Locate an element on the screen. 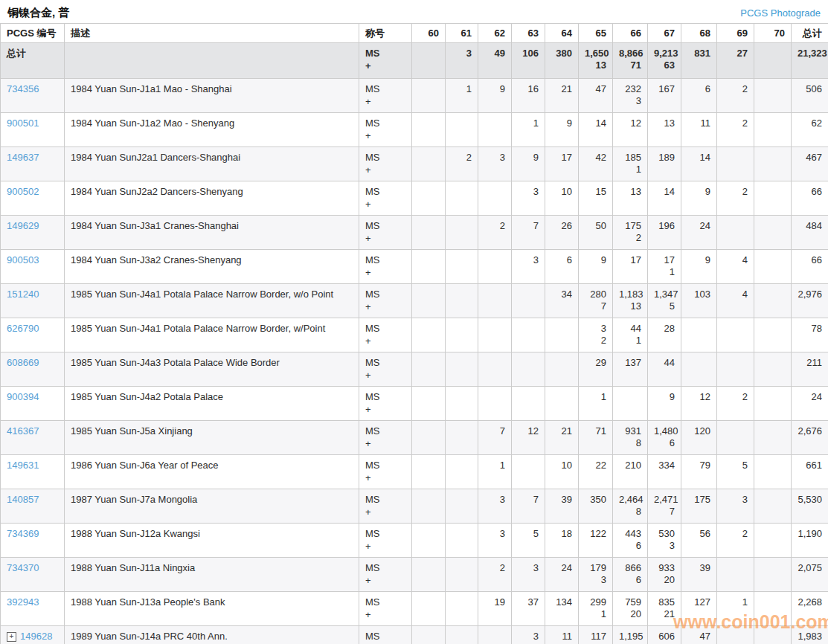  grade-68-cell: 14 is located at coordinates (699, 164).